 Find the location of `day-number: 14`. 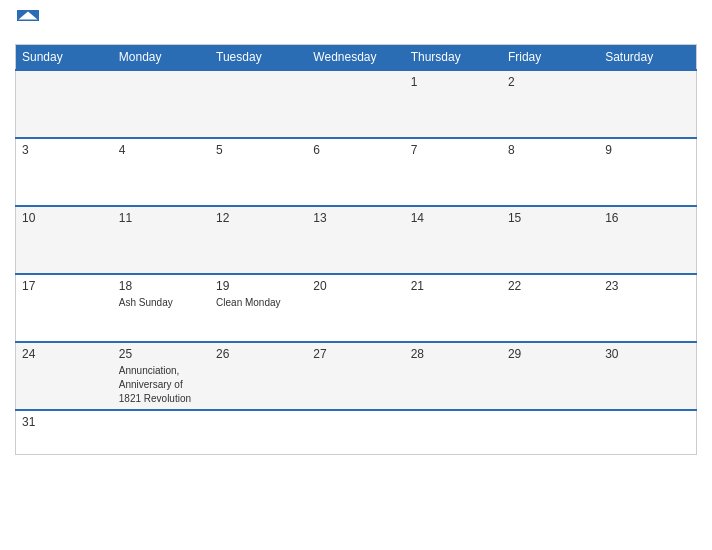

day-number: 14 is located at coordinates (454, 218).